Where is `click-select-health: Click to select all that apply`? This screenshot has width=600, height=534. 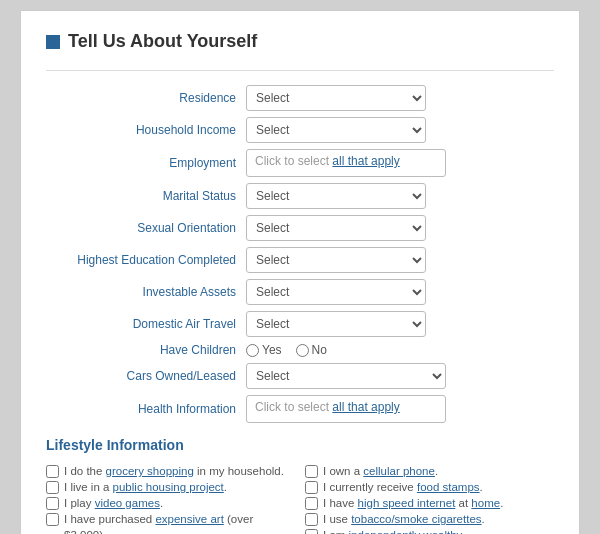 click-select-health: Click to select all that apply is located at coordinates (346, 409).